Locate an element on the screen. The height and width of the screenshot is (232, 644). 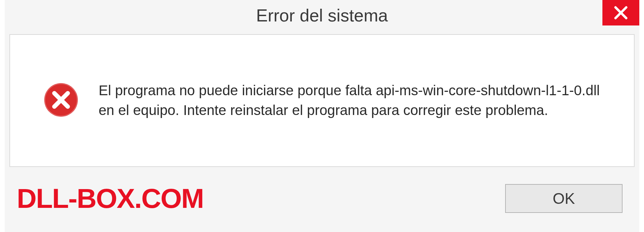
error-icon-container is located at coordinates (61, 101).